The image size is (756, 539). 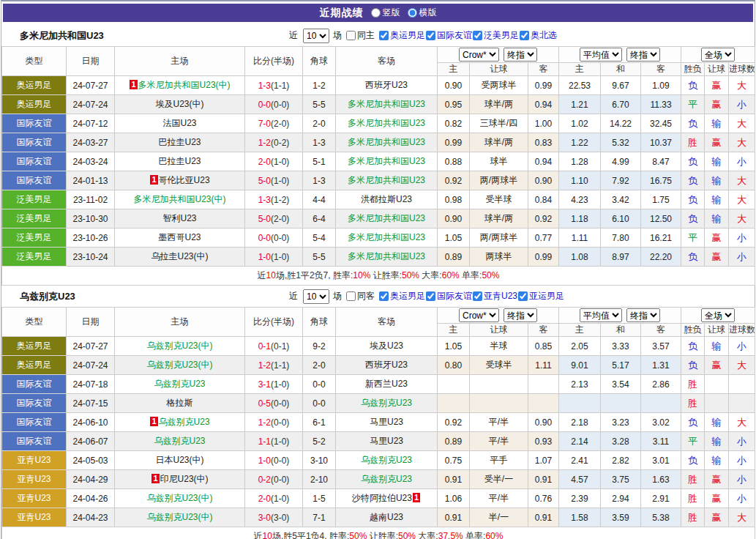 What do you see at coordinates (361, 35) in the screenshot?
I see `same-venue-filter: 同主` at bounding box center [361, 35].